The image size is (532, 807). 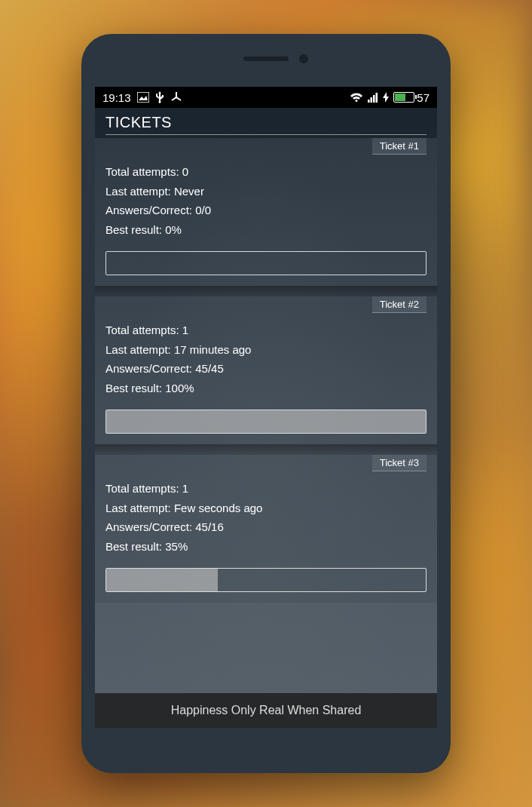 I want to click on ticket-best-result: Best result: 100%, so click(x=266, y=388).